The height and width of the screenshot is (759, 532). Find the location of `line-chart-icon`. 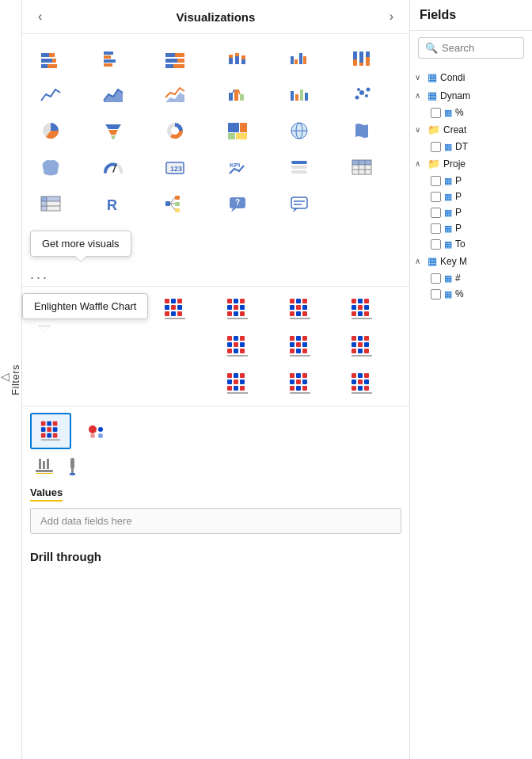

line-chart-icon is located at coordinates (51, 94).